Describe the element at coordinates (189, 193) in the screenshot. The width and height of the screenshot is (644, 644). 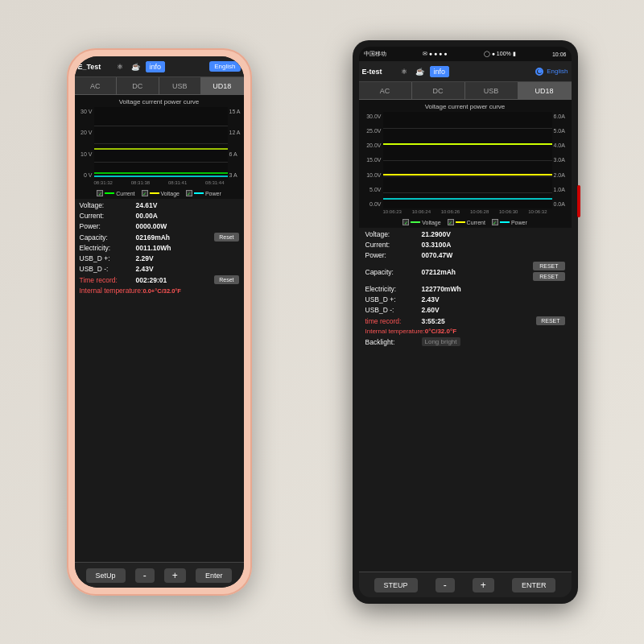
I see `legend-check-power: ✓` at that location.